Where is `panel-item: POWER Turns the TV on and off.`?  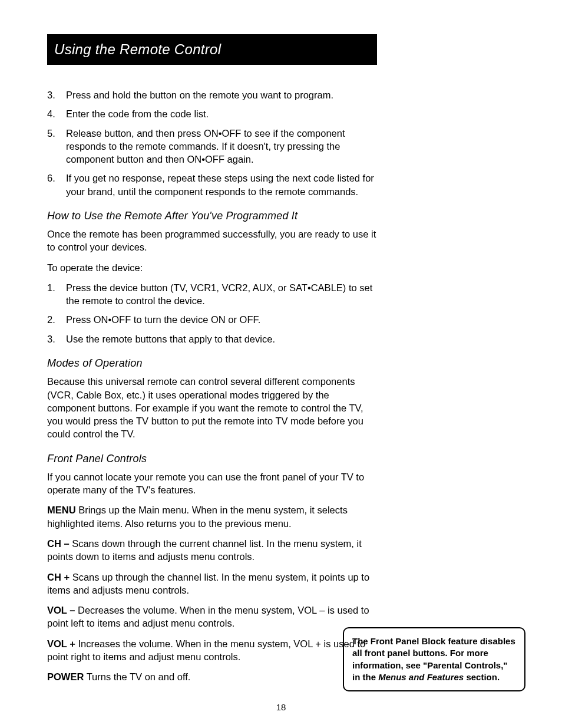
panel-item: POWER Turns the TV on and off. is located at coordinates (212, 677).